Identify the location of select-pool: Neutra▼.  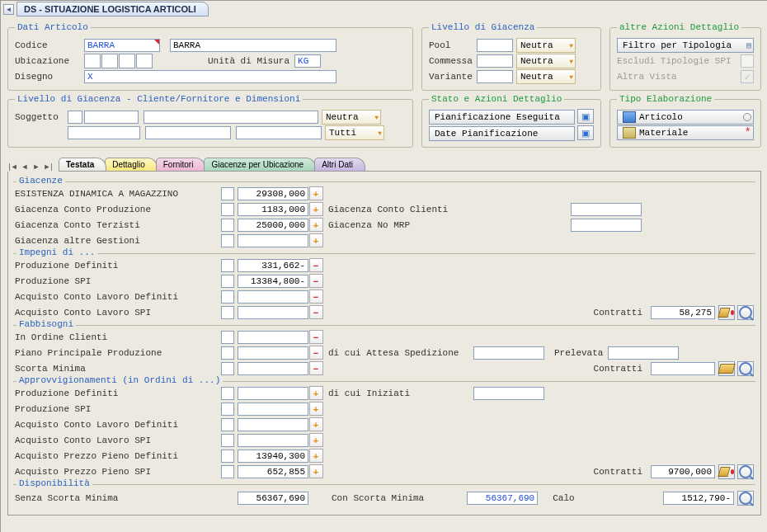
(546, 45).